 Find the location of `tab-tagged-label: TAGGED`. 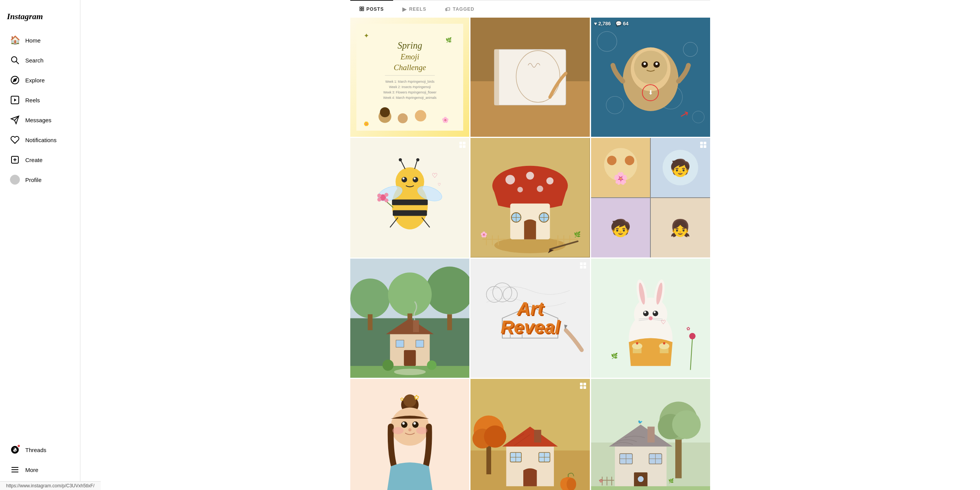

tab-tagged-label: TAGGED is located at coordinates (464, 9).